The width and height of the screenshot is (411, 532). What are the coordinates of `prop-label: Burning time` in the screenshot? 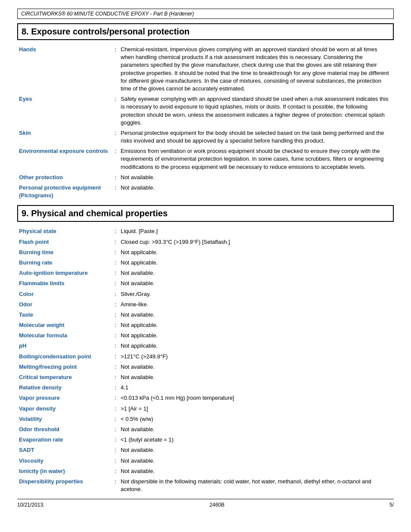 It's located at (65, 252).